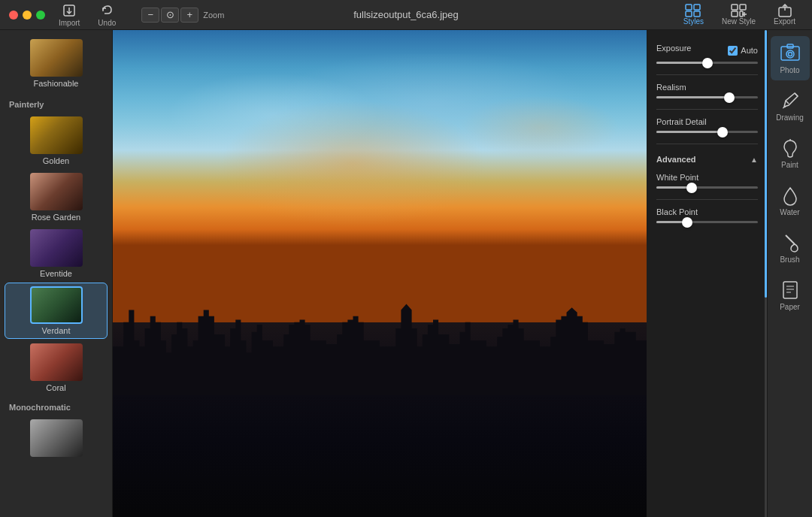 This screenshot has width=812, height=517. I want to click on import-label: Import, so click(69, 23).